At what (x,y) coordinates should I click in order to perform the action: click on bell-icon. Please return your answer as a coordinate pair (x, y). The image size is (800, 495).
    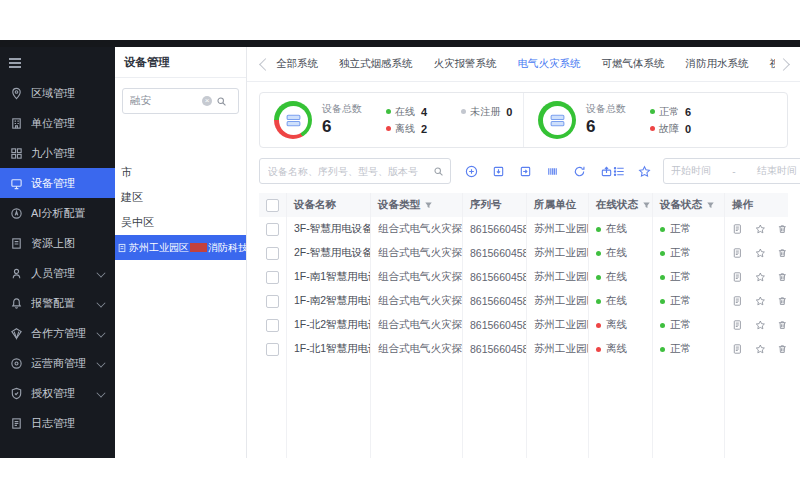
    Looking at the image, I should click on (16, 304).